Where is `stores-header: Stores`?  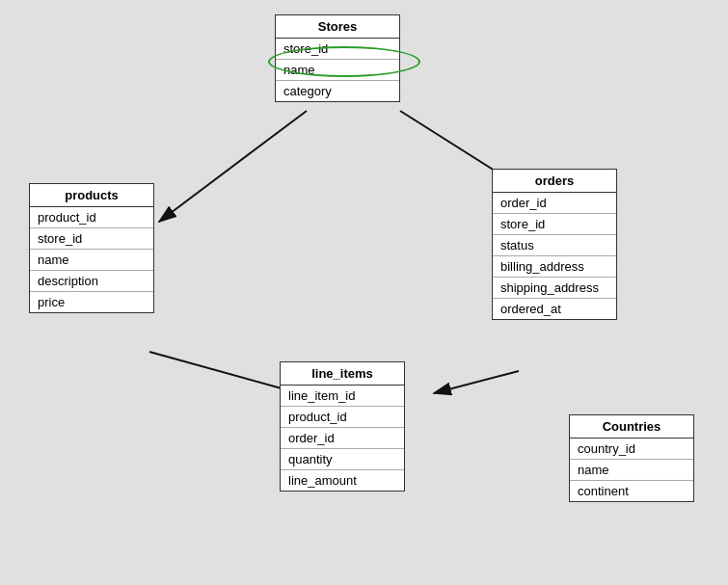
stores-header: Stores is located at coordinates (337, 27).